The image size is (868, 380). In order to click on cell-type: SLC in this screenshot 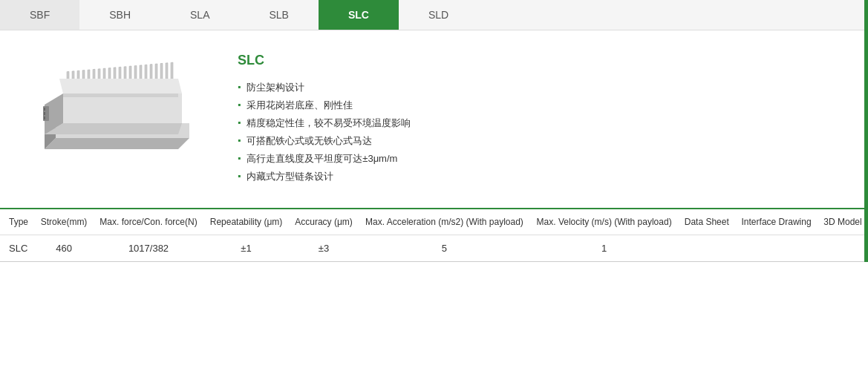, I will do `click(17, 249)`.